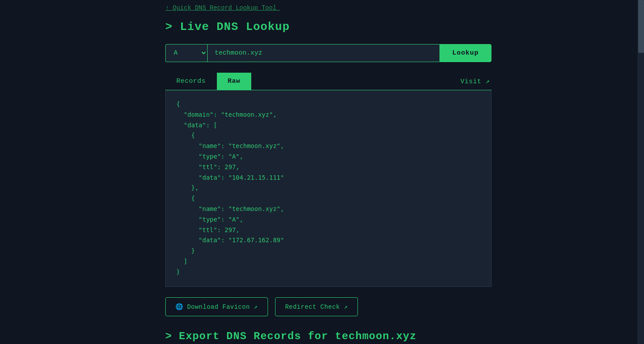 The height and width of the screenshot is (344, 644). What do you see at coordinates (321, 307) in the screenshot?
I see `action-buttons: 🌐 Download Favicon ↗ Redirect Check ↗` at bounding box center [321, 307].